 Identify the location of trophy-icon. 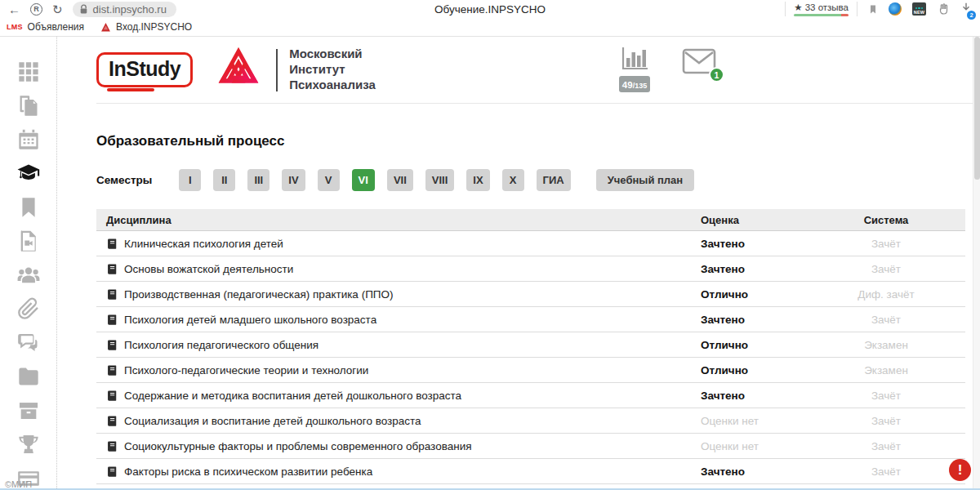
(29, 444).